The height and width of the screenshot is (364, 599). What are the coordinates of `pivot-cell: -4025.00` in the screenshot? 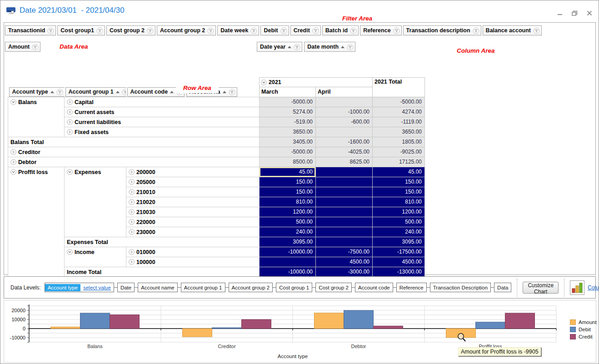 It's located at (344, 152).